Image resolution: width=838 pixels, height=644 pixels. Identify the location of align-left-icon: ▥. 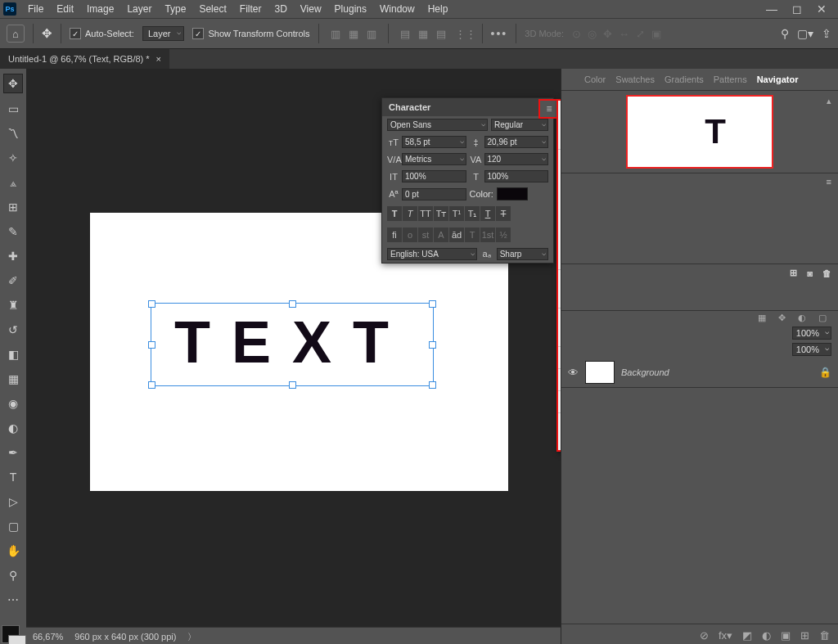
(336, 34).